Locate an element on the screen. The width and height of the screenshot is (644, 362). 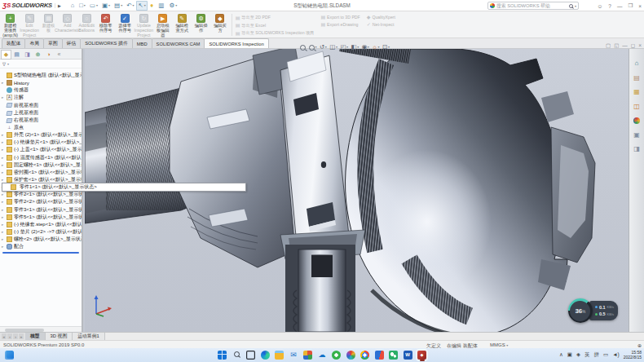
task-pane-tab: ▣ is located at coordinates (637, 135).